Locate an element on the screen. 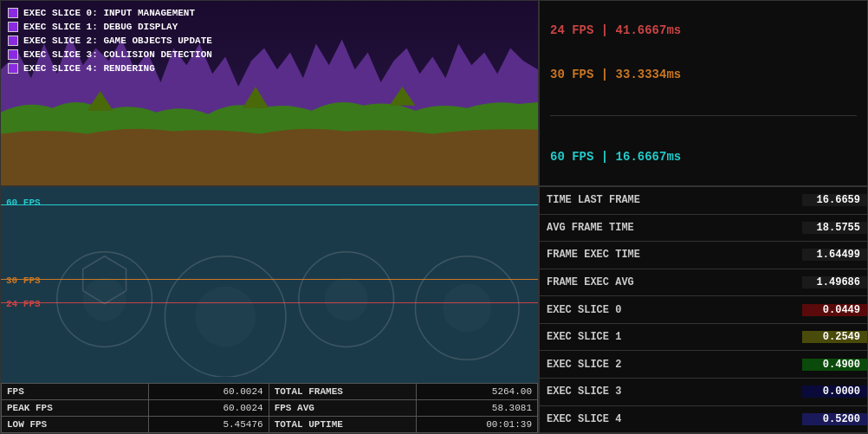 Image resolution: width=868 pixels, height=434 pixels. exec-value-3: 1.49686 is located at coordinates (835, 282).